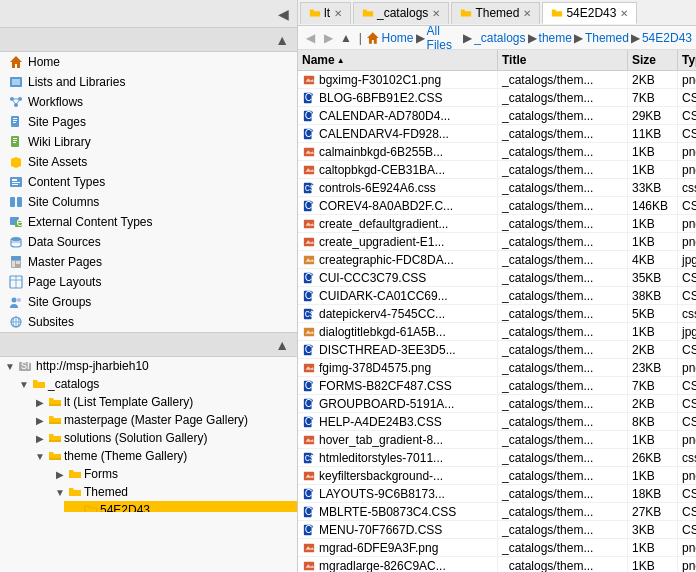  I want to click on nav-item-site-assets: Site Assets, so click(148, 162).